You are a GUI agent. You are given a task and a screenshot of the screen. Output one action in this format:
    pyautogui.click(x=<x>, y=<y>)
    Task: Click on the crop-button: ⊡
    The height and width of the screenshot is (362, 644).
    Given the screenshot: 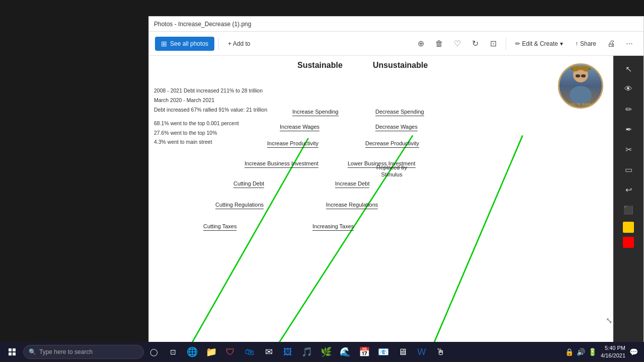 What is the action you would take?
    pyautogui.click(x=494, y=44)
    